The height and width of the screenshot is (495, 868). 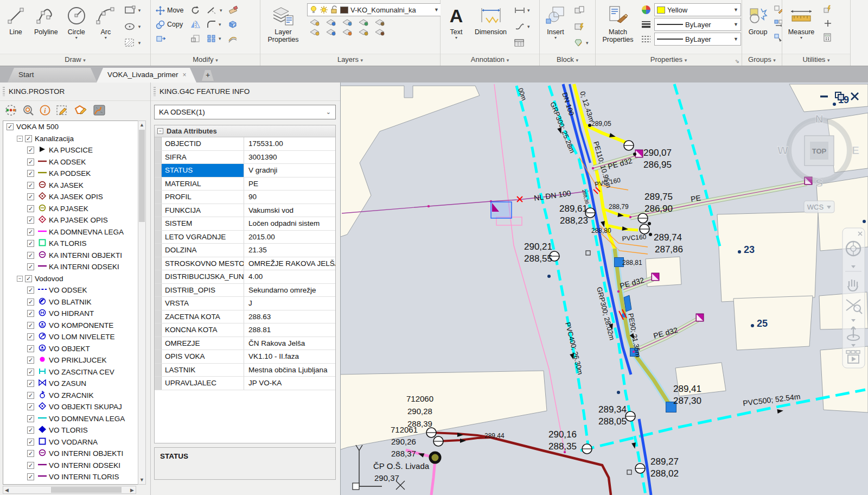 What do you see at coordinates (801, 22) in the screenshot?
I see `measure-button: Measure ▾` at bounding box center [801, 22].